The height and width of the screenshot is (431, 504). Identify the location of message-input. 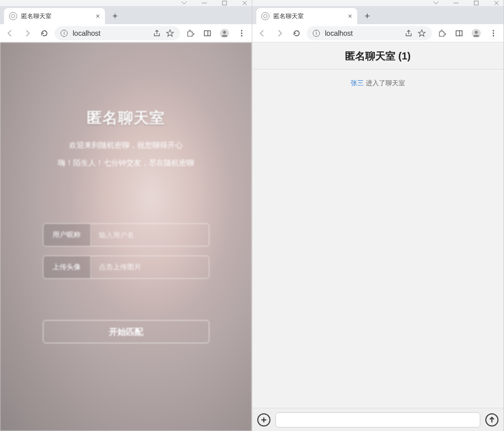
(378, 420).